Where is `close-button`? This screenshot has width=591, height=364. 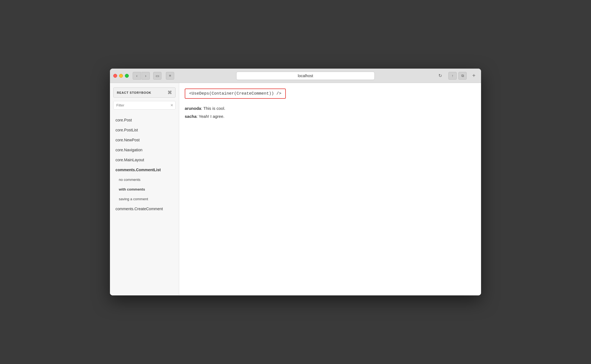 close-button is located at coordinates (115, 76).